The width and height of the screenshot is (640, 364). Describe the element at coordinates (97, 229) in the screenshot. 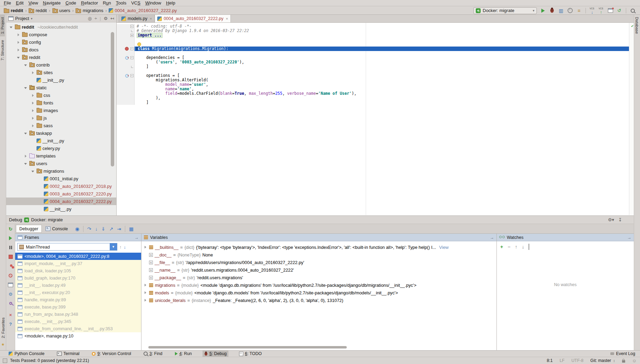

I see `step-into-icon: ↓` at that location.